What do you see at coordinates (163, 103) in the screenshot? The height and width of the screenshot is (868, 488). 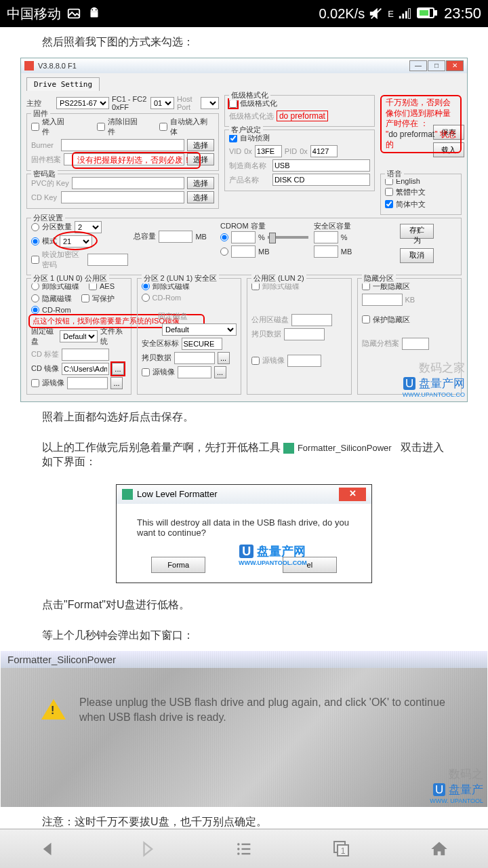 I see `select-fc: 01` at bounding box center [163, 103].